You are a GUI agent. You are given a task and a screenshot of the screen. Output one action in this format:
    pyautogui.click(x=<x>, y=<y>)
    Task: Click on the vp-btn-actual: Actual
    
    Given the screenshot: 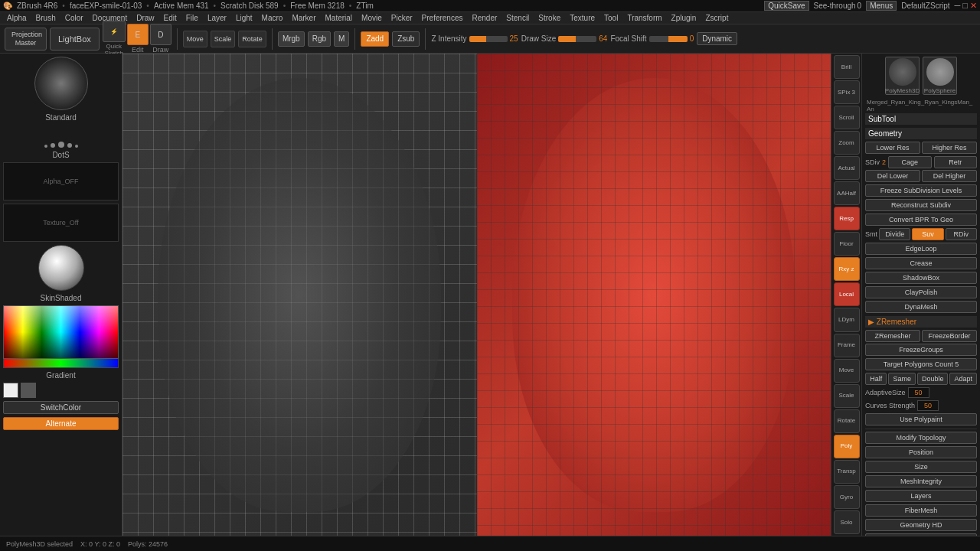 What is the action you would take?
    pyautogui.click(x=847, y=168)
    